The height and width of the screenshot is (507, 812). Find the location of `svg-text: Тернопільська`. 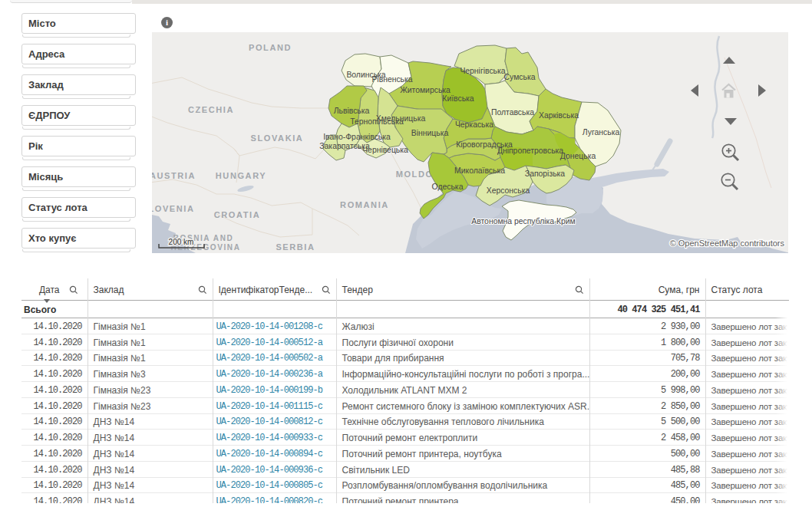

svg-text: Тернопільська is located at coordinates (377, 121).